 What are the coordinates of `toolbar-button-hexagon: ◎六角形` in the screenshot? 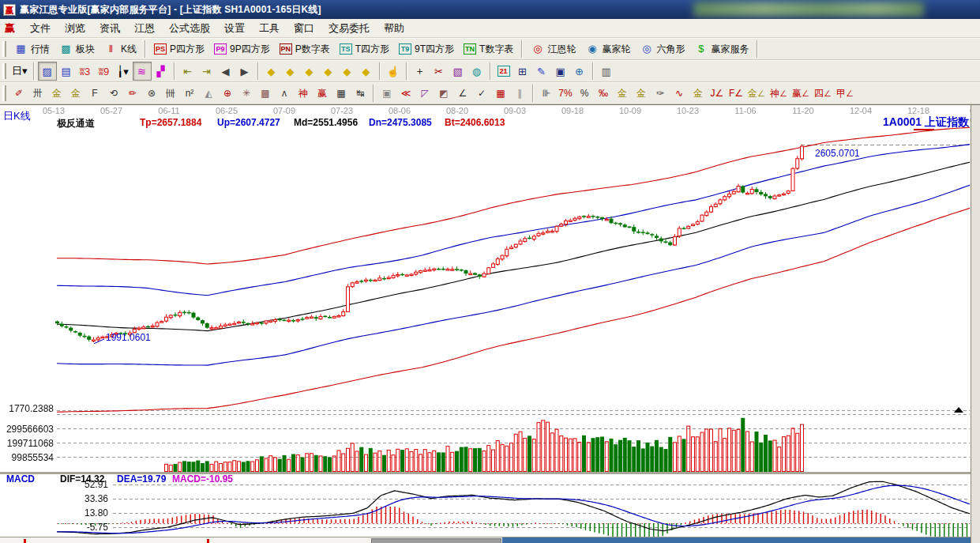 It's located at (662, 49).